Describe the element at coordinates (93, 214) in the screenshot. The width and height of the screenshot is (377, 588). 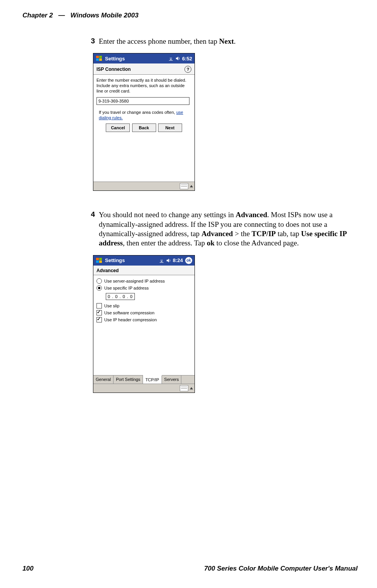
I see `step-number: 4` at that location.